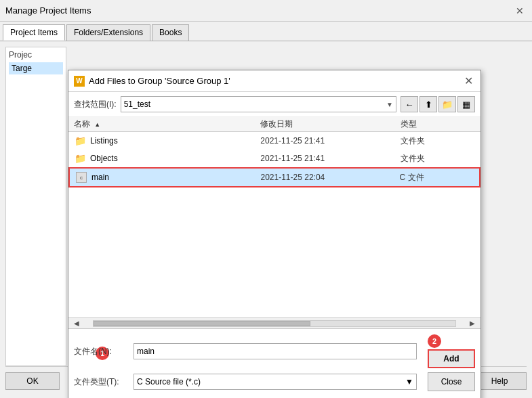 The width and height of the screenshot is (532, 398). What do you see at coordinates (434, 341) in the screenshot?
I see `badge-2: 2` at bounding box center [434, 341].